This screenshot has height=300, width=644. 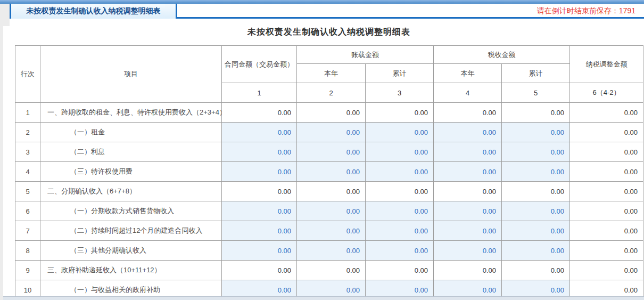 What do you see at coordinates (28, 172) in the screenshot?
I see `row-number-cell: 4` at bounding box center [28, 172].